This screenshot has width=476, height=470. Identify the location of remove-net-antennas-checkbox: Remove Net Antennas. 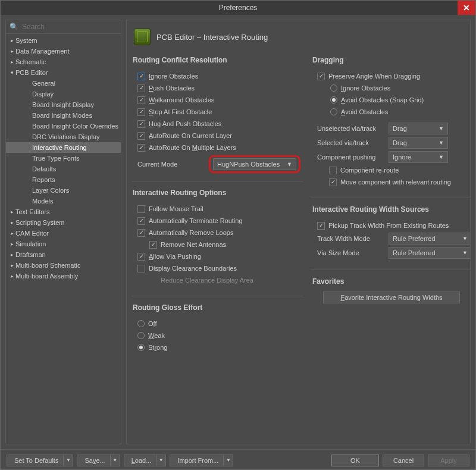
(225, 245).